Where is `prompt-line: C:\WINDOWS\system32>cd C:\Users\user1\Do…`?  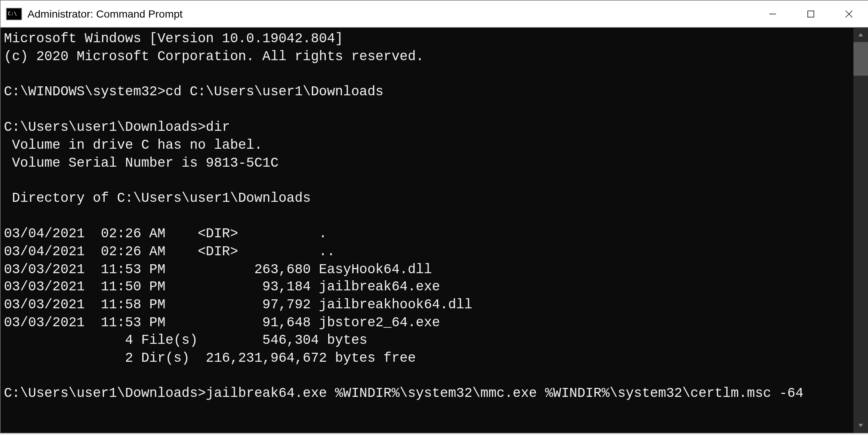 prompt-line: C:\WINDOWS\system32>cd C:\Users\user1\Do… is located at coordinates (194, 92).